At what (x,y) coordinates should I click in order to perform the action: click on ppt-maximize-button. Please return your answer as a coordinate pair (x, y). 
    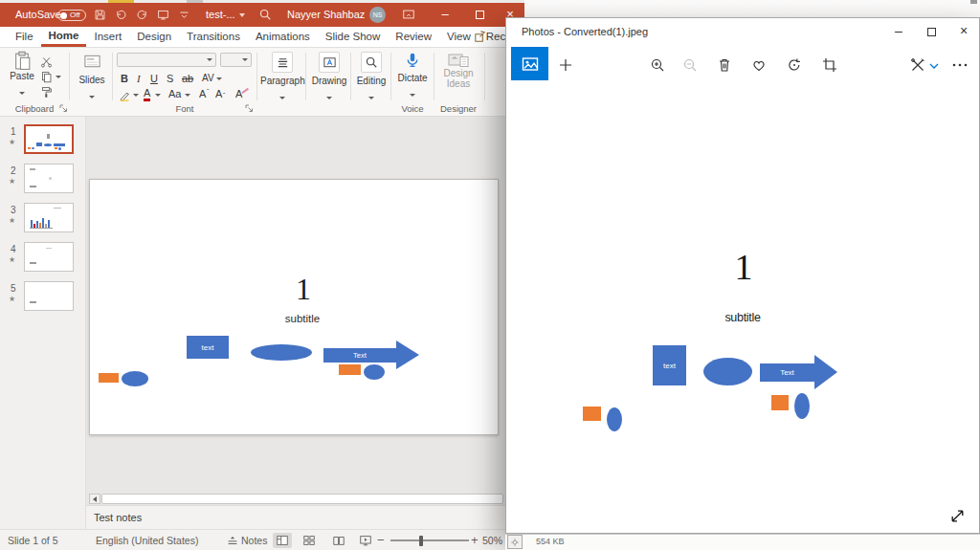
    Looking at the image, I should click on (479, 15).